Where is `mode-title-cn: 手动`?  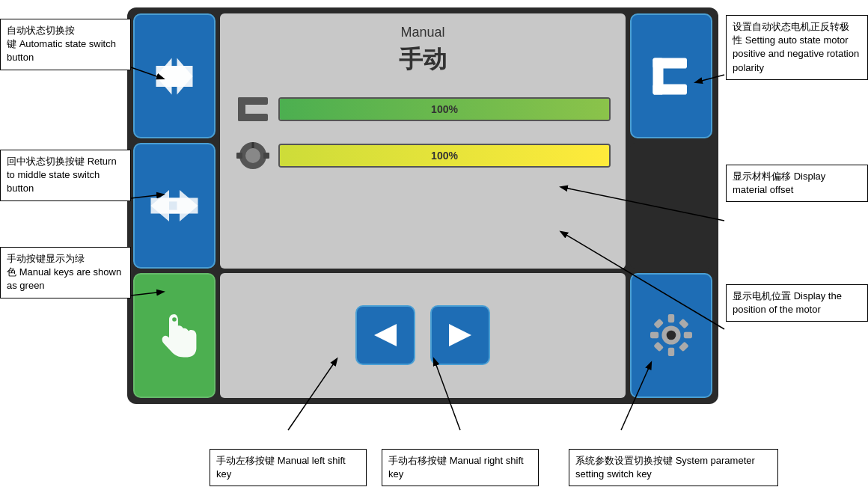 mode-title-cn: 手动 is located at coordinates (423, 60).